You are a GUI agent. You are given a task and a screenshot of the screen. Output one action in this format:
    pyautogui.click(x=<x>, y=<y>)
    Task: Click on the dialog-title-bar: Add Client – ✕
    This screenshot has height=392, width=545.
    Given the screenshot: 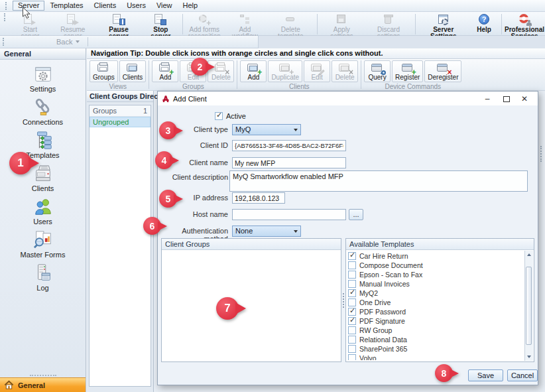 What is the action you would take?
    pyautogui.click(x=347, y=98)
    